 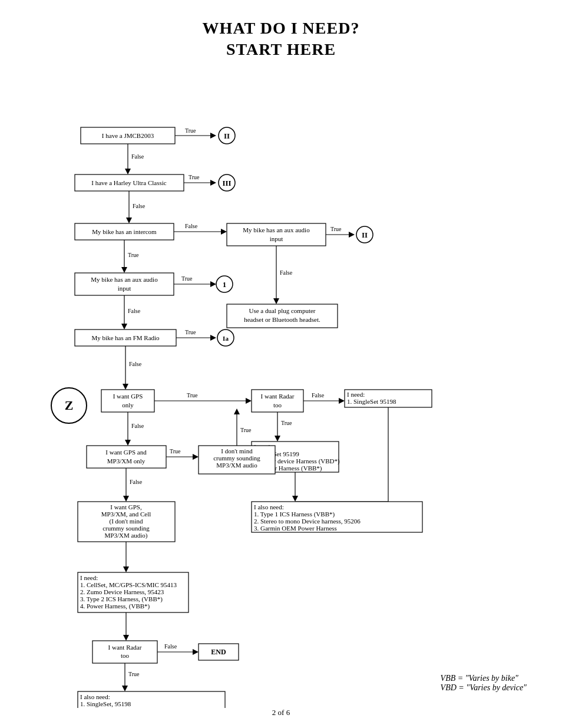 What do you see at coordinates (128, 183) in the screenshot?
I see `text-harley: I have a Harley Ultra Classic` at bounding box center [128, 183].